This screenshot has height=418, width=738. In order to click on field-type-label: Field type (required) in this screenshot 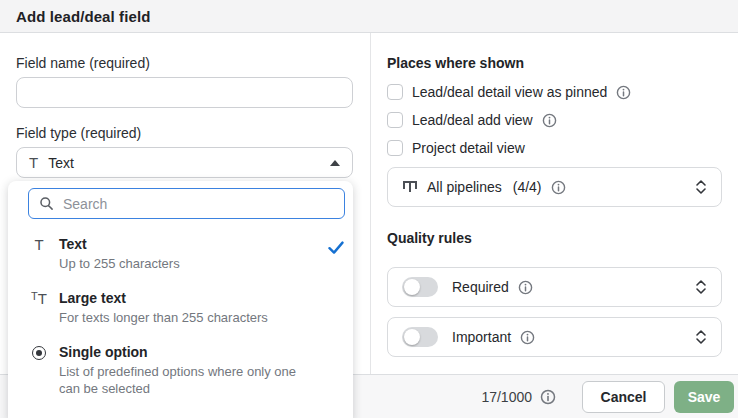, I will do `click(78, 133)`.